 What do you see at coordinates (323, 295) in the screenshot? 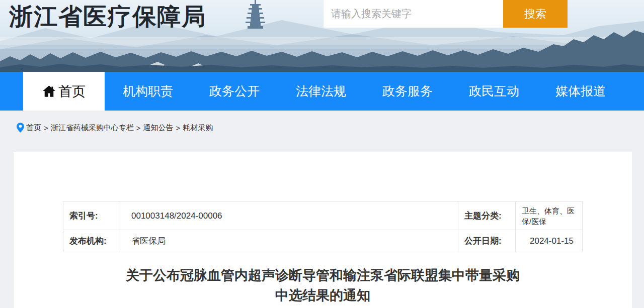
I see `document-title-line2: 中选结果的通知` at bounding box center [323, 295].